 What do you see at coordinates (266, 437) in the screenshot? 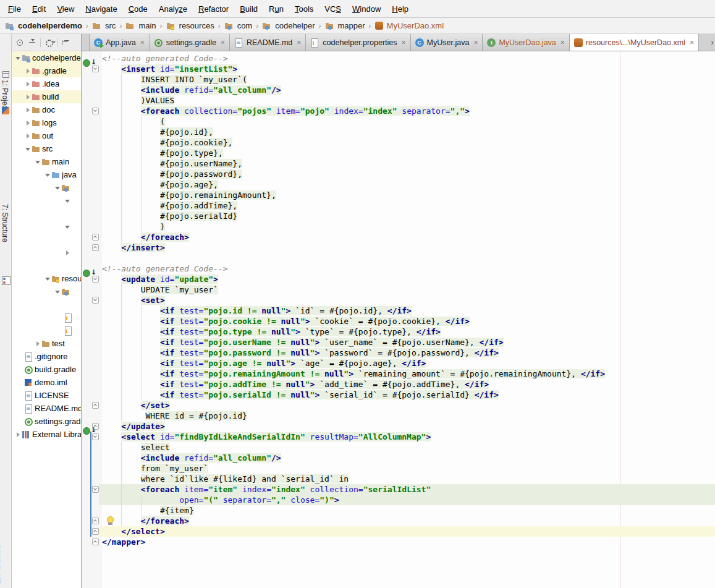
I see `code-line: <select id="findByIdLikeAndSerialIdIn" r…` at bounding box center [266, 437].